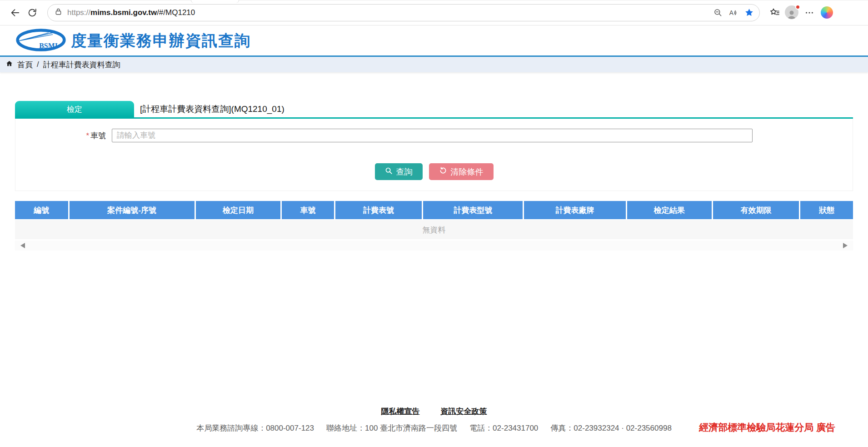 Image resolution: width=868 pixels, height=447 pixels. Describe the element at coordinates (827, 13) in the screenshot. I see `copilot-button` at that location.